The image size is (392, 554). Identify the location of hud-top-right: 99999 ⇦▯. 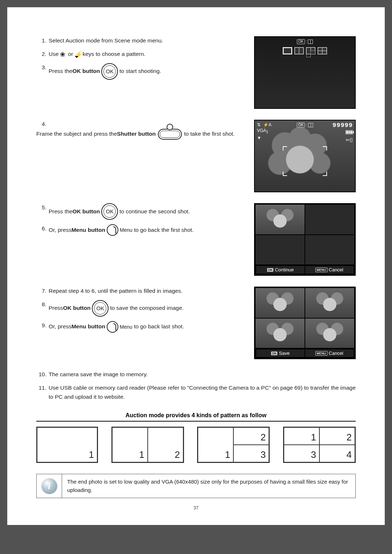
(343, 132).